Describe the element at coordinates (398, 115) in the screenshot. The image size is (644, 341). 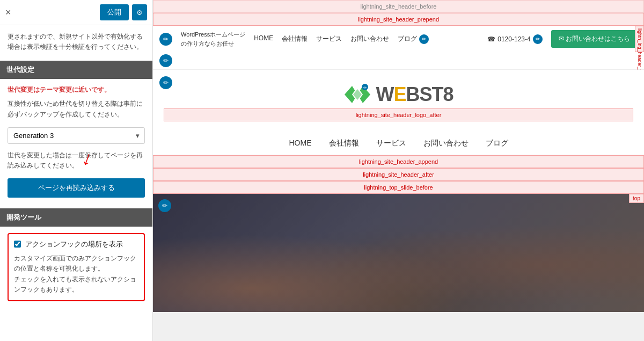
I see `hook-logo-after: lightning_site_header_logo_after` at that location.